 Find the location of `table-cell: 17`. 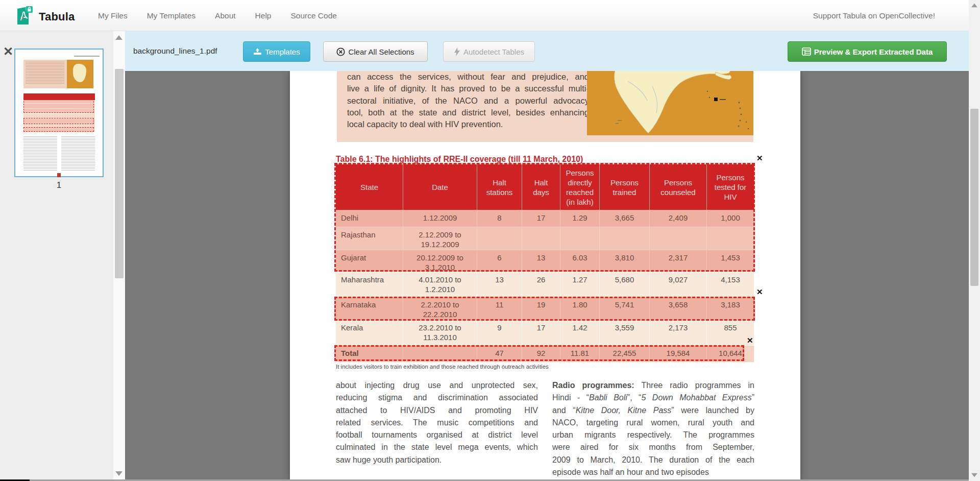

table-cell: 17 is located at coordinates (541, 333).